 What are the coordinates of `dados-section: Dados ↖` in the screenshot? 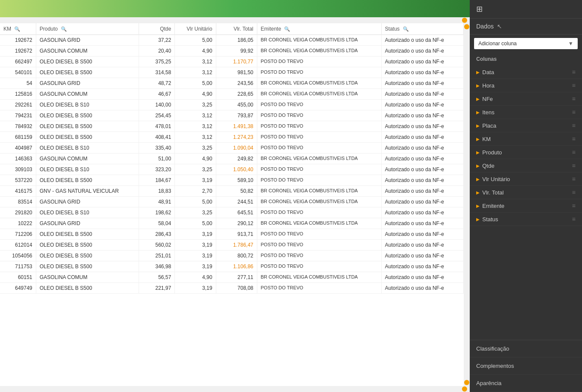 It's located at (526, 27).